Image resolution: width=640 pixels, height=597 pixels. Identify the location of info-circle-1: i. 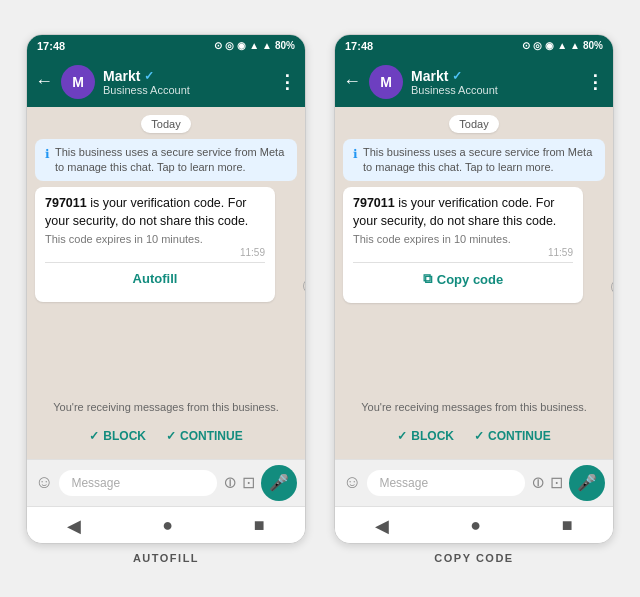
(304, 286).